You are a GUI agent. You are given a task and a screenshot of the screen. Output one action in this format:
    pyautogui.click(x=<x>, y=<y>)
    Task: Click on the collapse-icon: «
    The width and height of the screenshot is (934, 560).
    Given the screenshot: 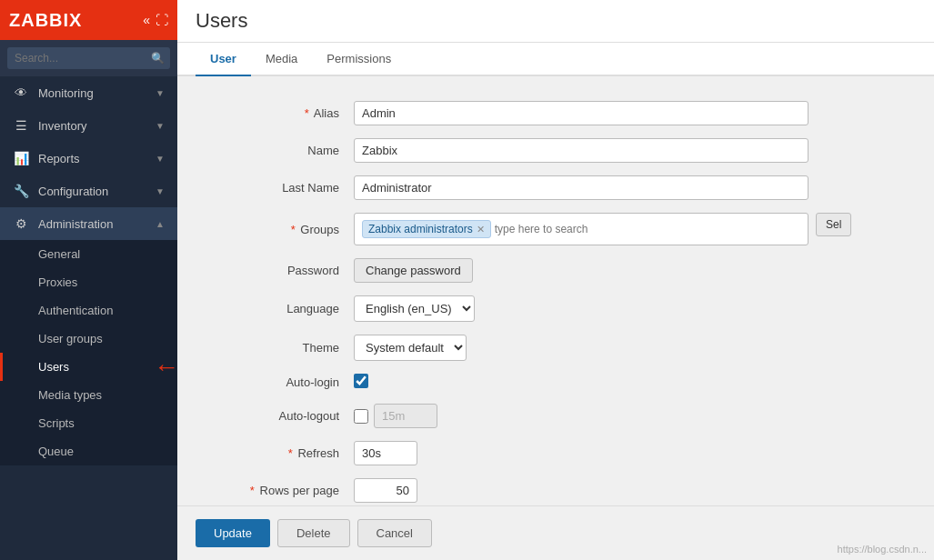 What is the action you would take?
    pyautogui.click(x=146, y=20)
    